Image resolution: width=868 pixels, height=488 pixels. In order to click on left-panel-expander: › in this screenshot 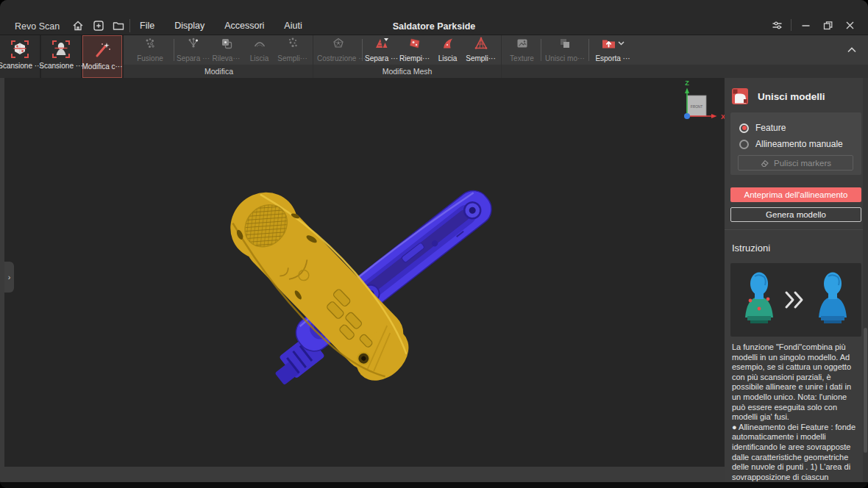, I will do `click(9, 277)`.